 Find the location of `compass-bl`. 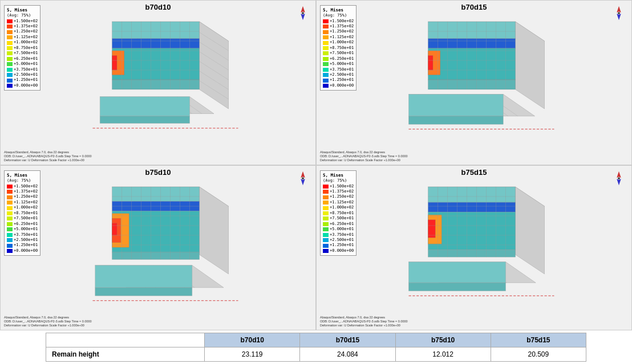

compass-bl is located at coordinates (303, 178).